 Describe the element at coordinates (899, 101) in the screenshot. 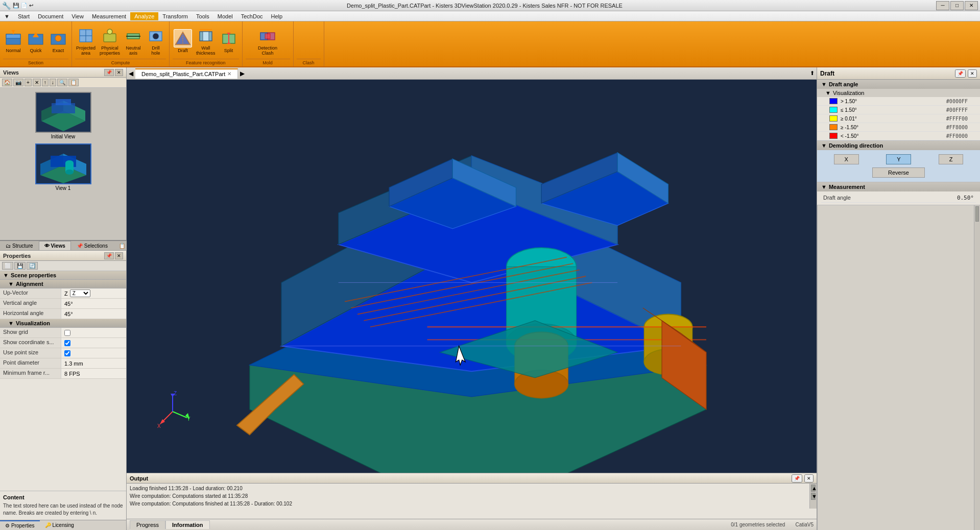

I see `color-row-gt150: > 1.50° #0000FF` at that location.